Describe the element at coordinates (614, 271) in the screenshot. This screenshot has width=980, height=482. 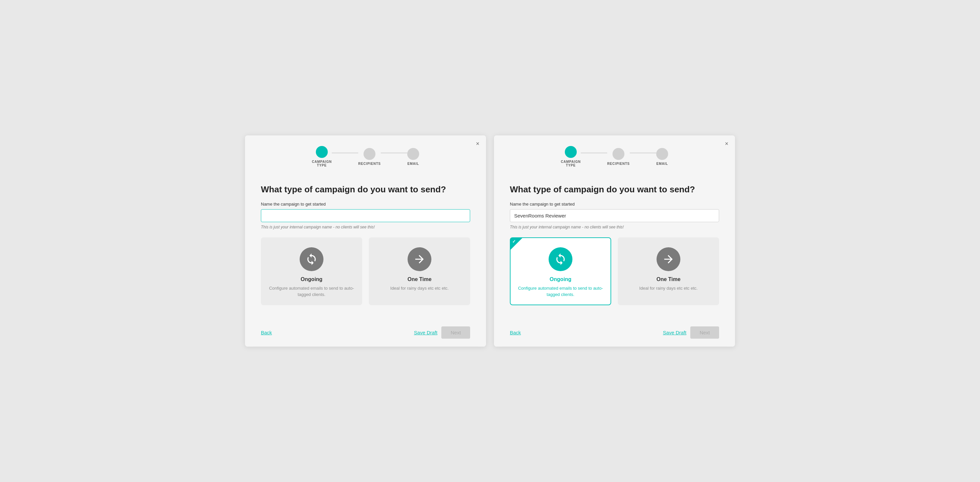
I see `campaign-cards-right: ✓ Ongoing Configure automated emails to …` at that location.